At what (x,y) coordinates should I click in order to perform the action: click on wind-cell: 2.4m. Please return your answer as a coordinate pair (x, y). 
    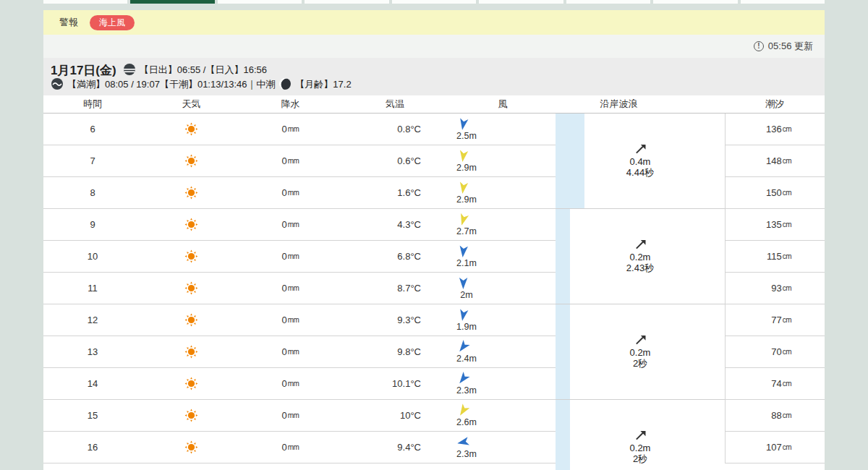
    Looking at the image, I should click on (463, 351).